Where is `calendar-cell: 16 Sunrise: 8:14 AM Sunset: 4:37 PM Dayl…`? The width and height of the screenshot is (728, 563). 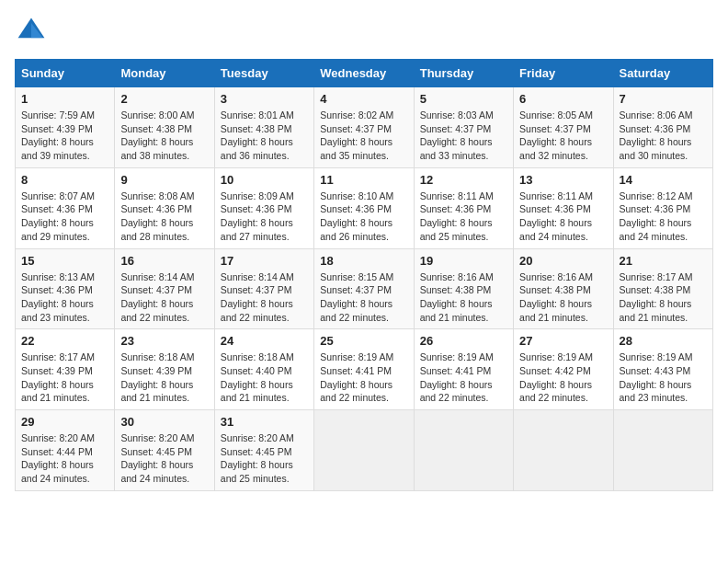
calendar-cell: 16 Sunrise: 8:14 AM Sunset: 4:37 PM Dayl… is located at coordinates (165, 289).